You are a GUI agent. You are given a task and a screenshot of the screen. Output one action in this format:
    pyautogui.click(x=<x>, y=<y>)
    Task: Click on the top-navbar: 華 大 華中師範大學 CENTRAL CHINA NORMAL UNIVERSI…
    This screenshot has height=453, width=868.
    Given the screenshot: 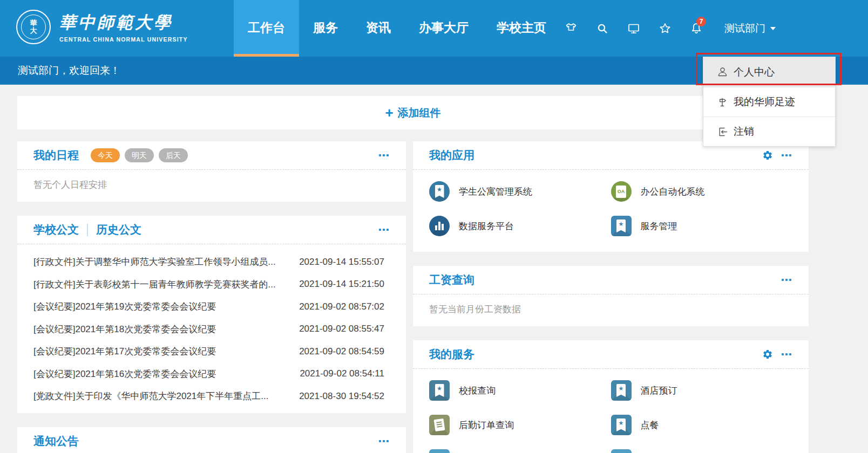 What is the action you would take?
    pyautogui.click(x=434, y=28)
    